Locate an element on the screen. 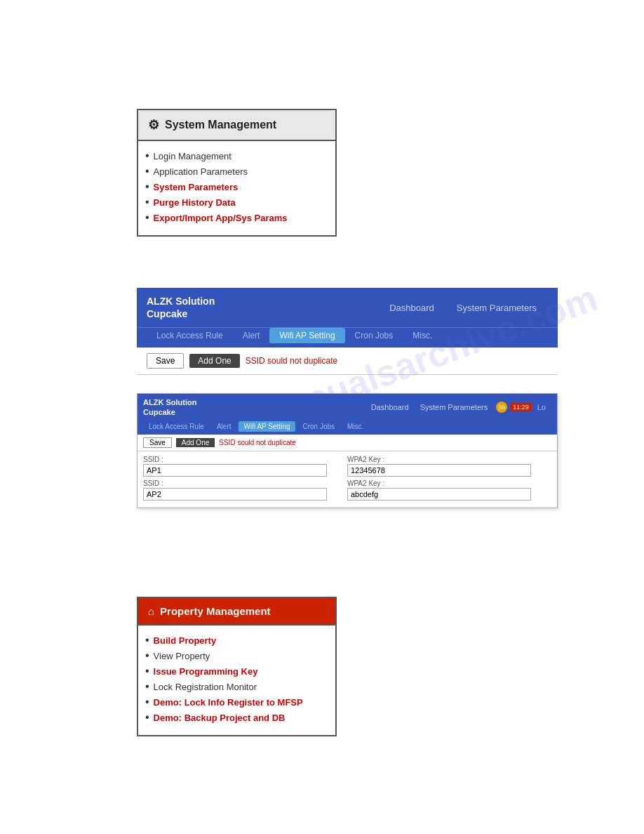  menu-link-view-property: View Property is located at coordinates (182, 656).